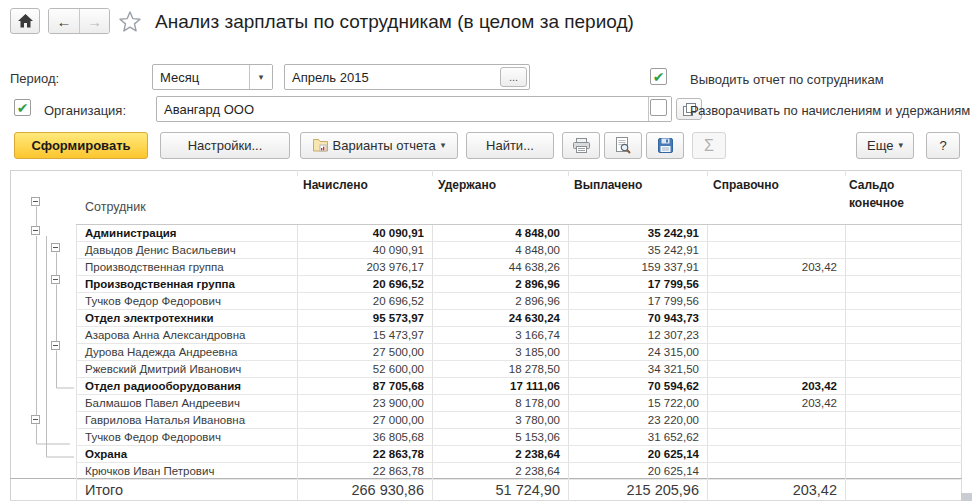 Image resolution: width=972 pixels, height=501 pixels. I want to click on table-row: Охрана22 863,782 238,6420 625,14, so click(519, 454).